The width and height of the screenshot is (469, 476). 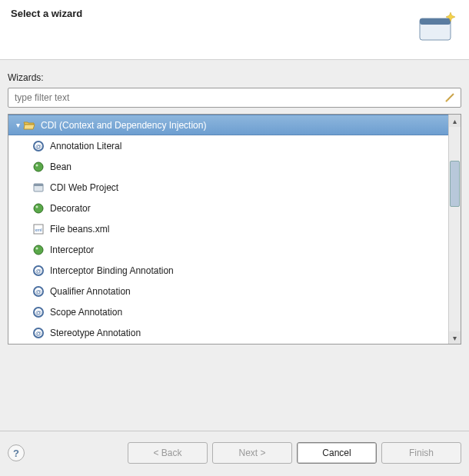 What do you see at coordinates (18, 125) in the screenshot?
I see `expand-toggle-icon: ▾` at bounding box center [18, 125].